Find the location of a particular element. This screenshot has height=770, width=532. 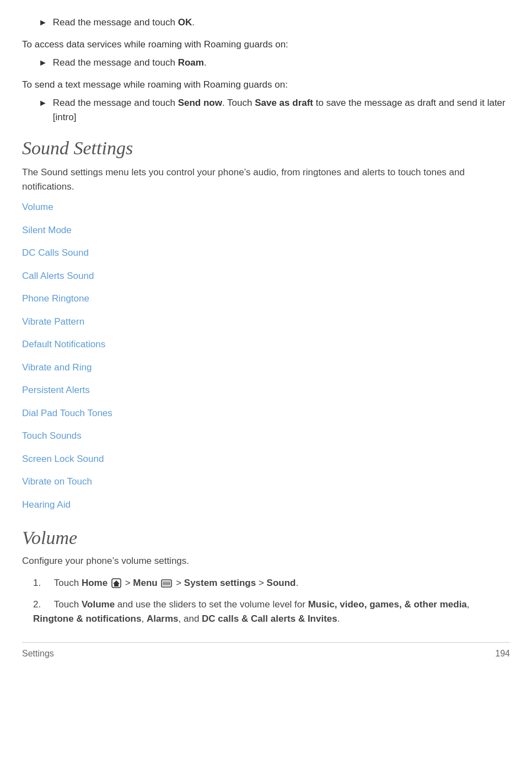

toc-vibrate-and-ring: Vibrate and Ring is located at coordinates (266, 368).